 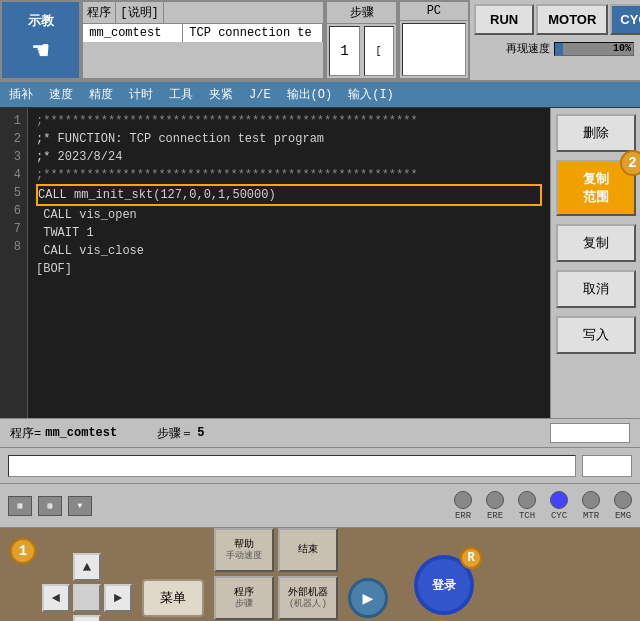 I want to click on menu-item-8: 输入(I), so click(x=371, y=94).